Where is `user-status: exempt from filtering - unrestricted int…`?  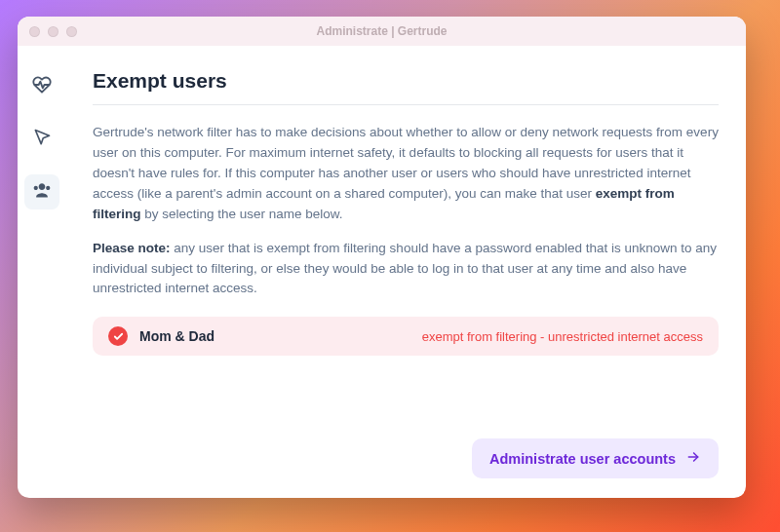 user-status: exempt from filtering - unrestricted int… is located at coordinates (563, 337).